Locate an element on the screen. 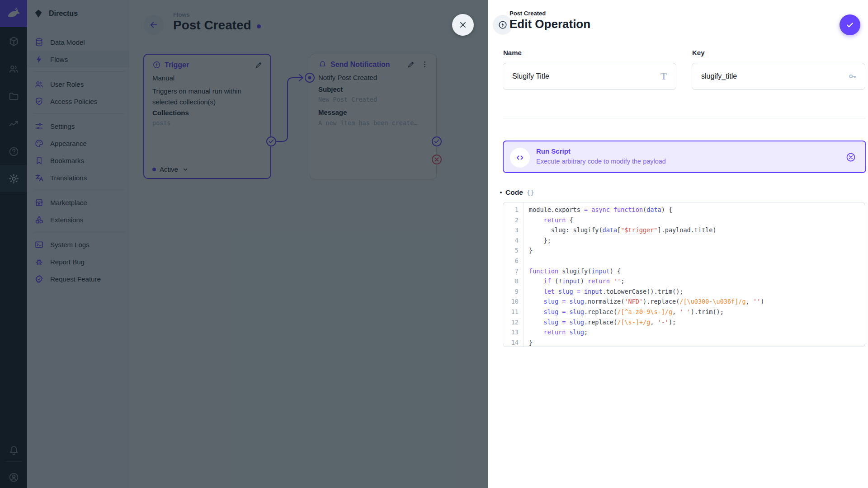  close-drawer-button is located at coordinates (463, 25).